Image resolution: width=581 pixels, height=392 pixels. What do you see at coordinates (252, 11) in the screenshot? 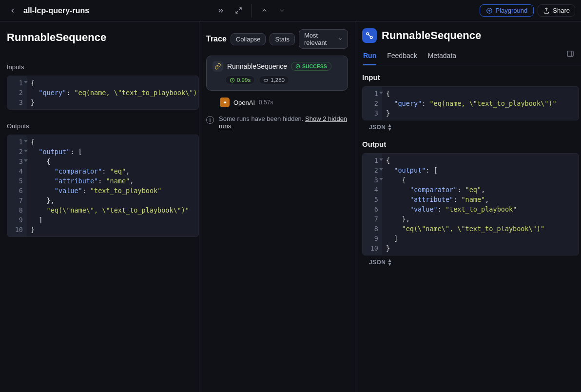
I see `divider` at bounding box center [252, 11].